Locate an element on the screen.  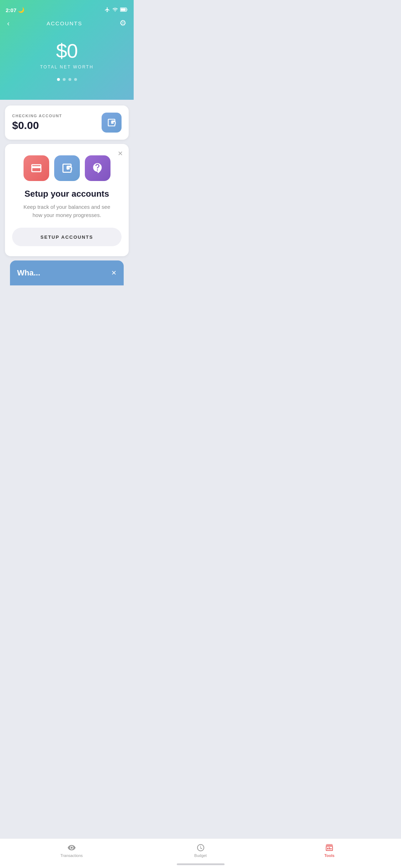
icon-row is located at coordinates (67, 168).